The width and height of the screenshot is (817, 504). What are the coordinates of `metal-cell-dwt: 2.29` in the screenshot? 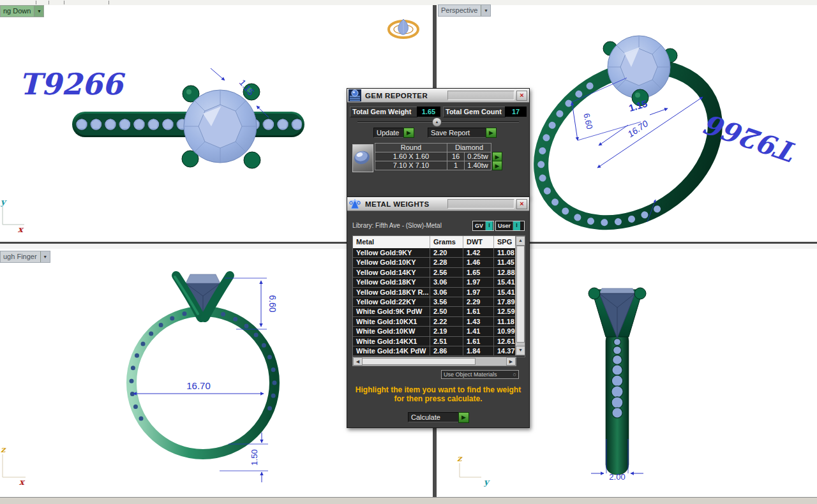 It's located at (479, 302).